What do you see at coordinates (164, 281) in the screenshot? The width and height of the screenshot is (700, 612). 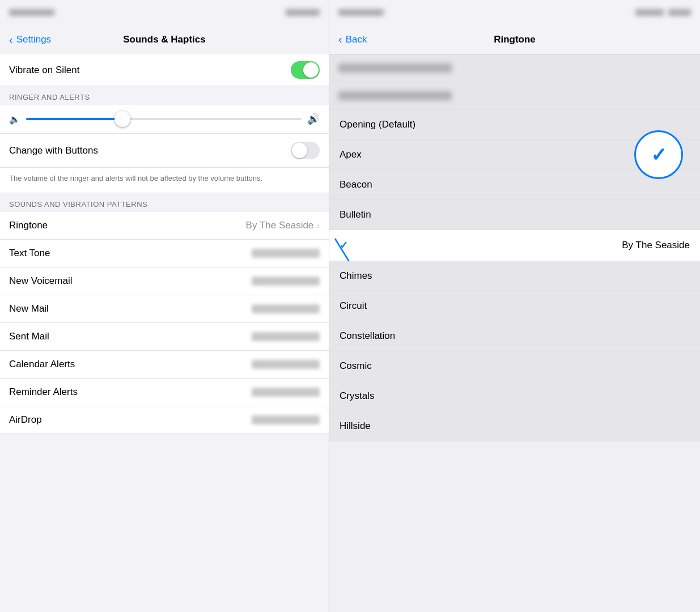 I see `new-voicemail-row: New Voicemail` at bounding box center [164, 281].